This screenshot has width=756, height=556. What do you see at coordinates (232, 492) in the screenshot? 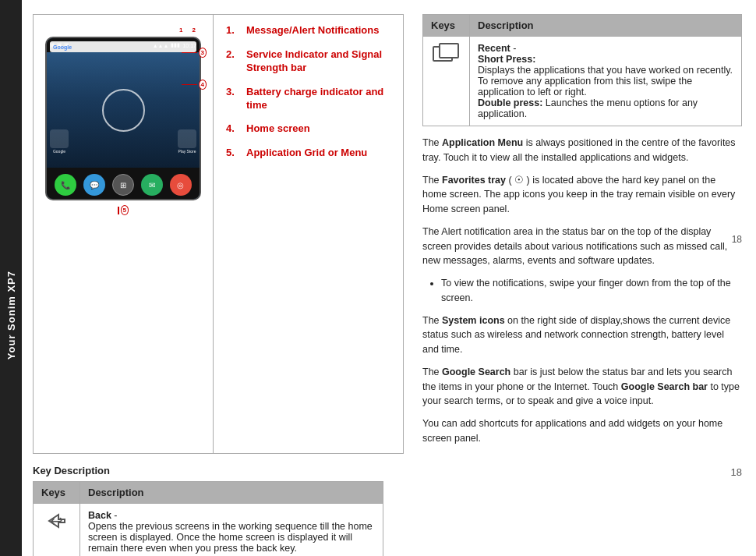
I see `desc-col-header: Description` at bounding box center [232, 492].